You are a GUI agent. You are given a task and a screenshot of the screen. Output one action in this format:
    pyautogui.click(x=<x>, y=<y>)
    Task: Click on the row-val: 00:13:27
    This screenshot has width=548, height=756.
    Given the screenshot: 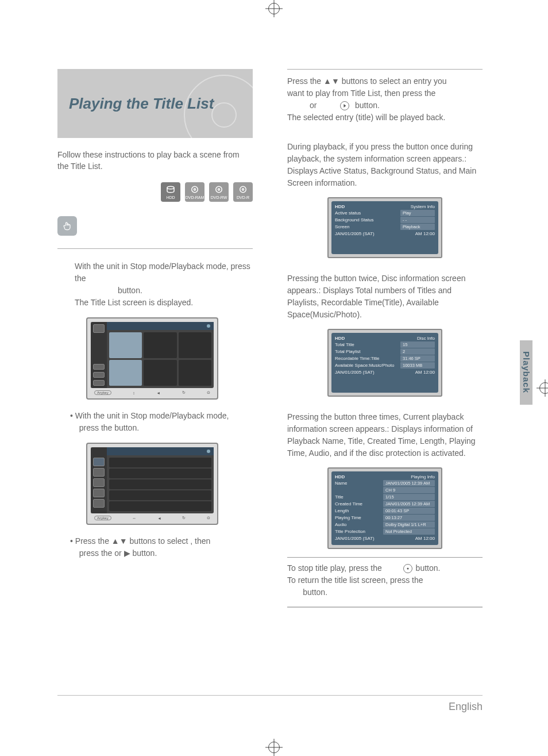 What is the action you would take?
    pyautogui.click(x=409, y=517)
    